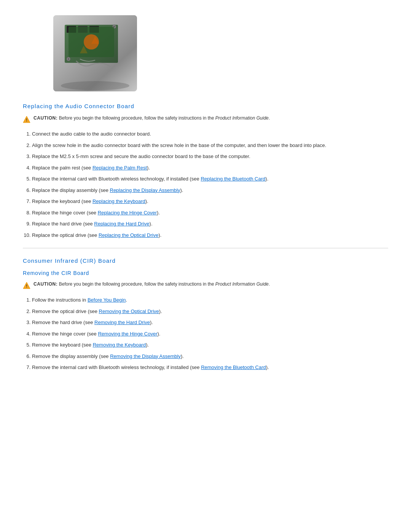 The width and height of the screenshot is (411, 532). I want to click on product-guide-ref: Product Information Guide, so click(242, 118).